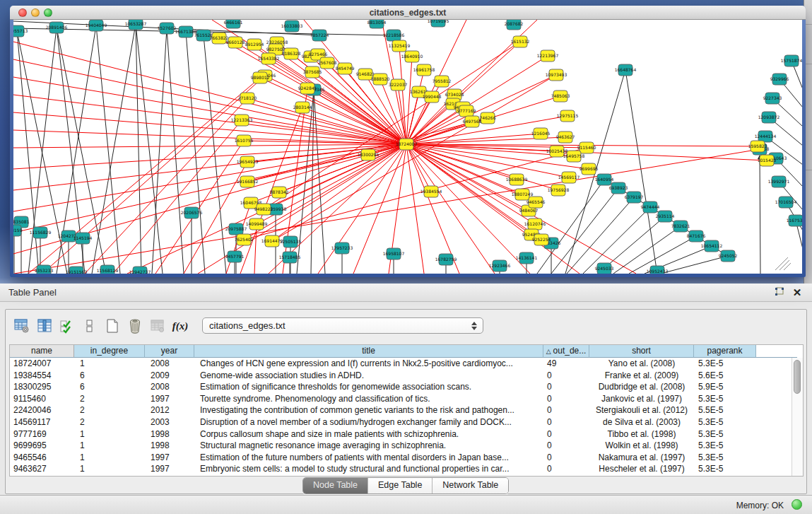 The image size is (812, 514). Describe the element at coordinates (589, 169) in the screenshot. I see `network-node-selected: 9699695` at that location.